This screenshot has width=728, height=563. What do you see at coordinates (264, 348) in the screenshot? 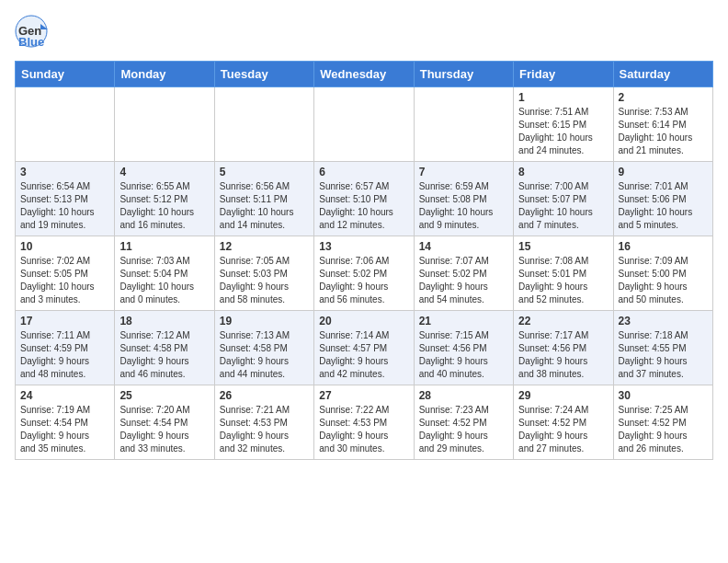
I see `calendar-cell: 19Sunrise: 7:13 AM Sunset: 4:58 PM Dayli…` at bounding box center [264, 348].